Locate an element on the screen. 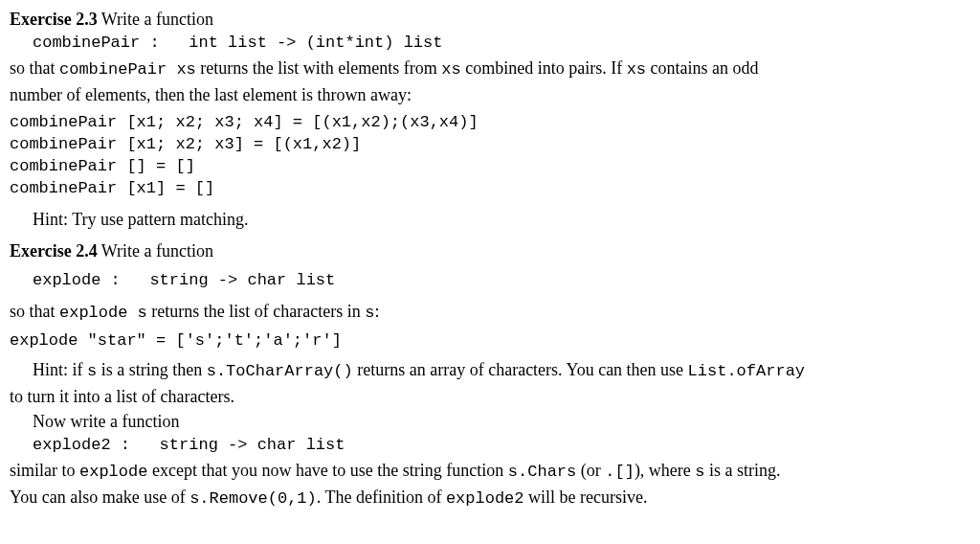 This screenshot has width=980, height=544. explode2-signature: explode2 : string -> char list is located at coordinates (490, 446).